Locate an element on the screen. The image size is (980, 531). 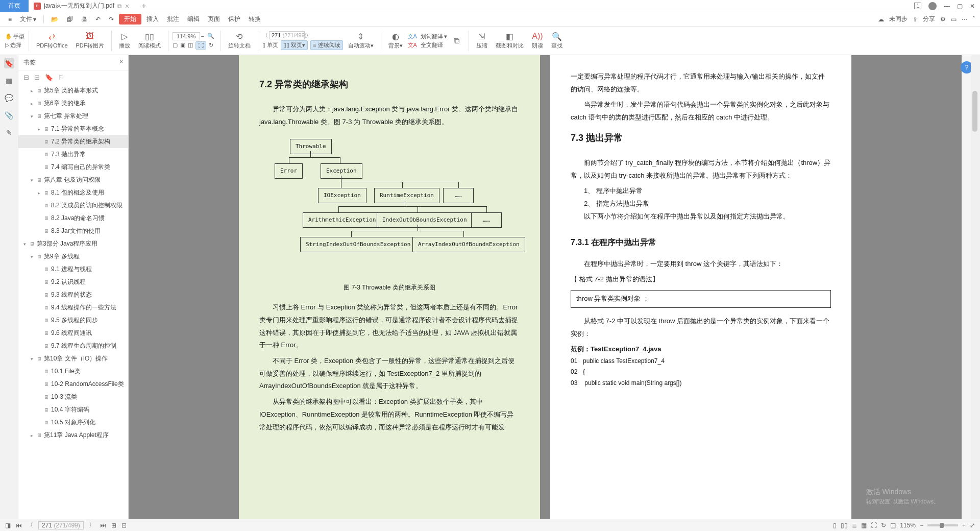
single-view-icon: ▯ is located at coordinates (835, 525).